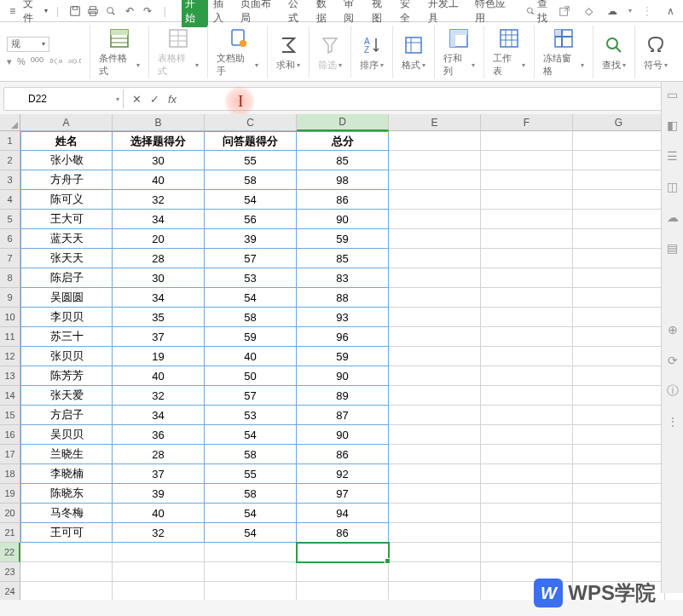 The image size is (683, 616). Describe the element at coordinates (343, 317) in the screenshot. I see `cell-D10: 93` at that location.